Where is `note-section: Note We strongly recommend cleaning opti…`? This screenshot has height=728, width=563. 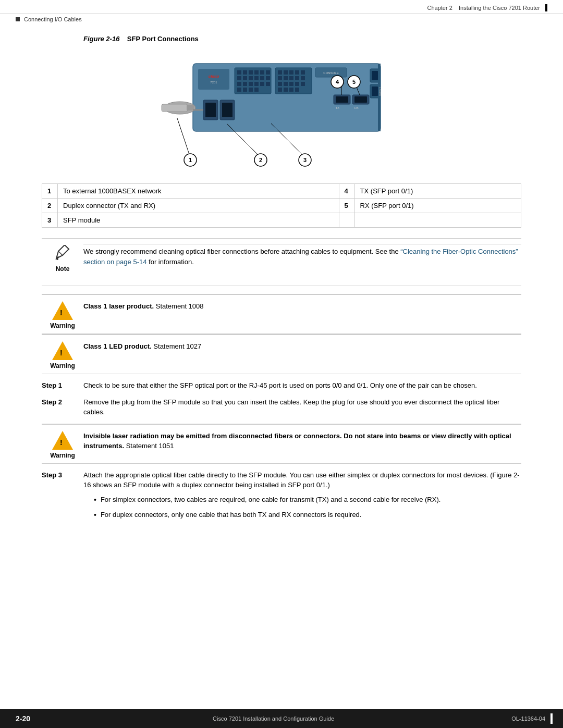
note-section: Note We strongly recommend cleaning opti… is located at coordinates (282, 262).